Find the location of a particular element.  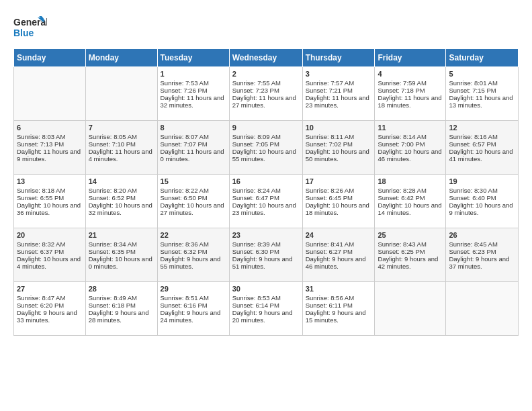

sunrise-text: Sunrise: 8:07 AM is located at coordinates (193, 137).